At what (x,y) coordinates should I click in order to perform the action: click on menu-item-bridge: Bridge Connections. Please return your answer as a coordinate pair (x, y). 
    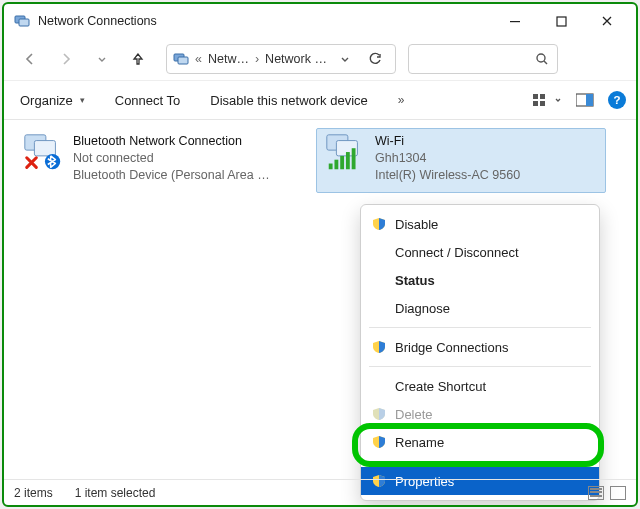
    Looking at the image, I should click on (480, 347).